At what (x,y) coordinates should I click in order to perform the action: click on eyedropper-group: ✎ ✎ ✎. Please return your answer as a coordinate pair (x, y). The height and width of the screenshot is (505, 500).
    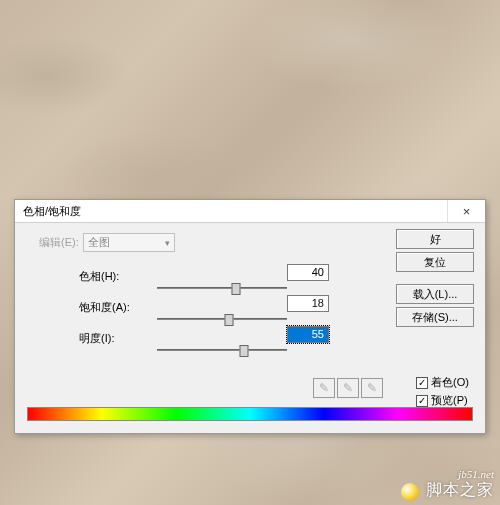
    Looking at the image, I should click on (348, 388).